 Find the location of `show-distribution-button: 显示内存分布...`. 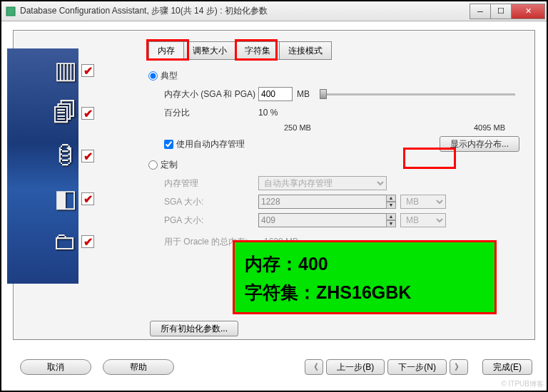

show-distribution-button: 显示内存分布... is located at coordinates (480, 144).